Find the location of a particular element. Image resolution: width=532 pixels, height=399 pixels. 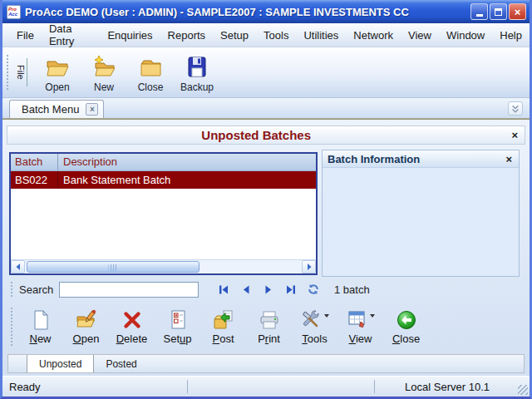

scroll-left-button is located at coordinates (18, 267).